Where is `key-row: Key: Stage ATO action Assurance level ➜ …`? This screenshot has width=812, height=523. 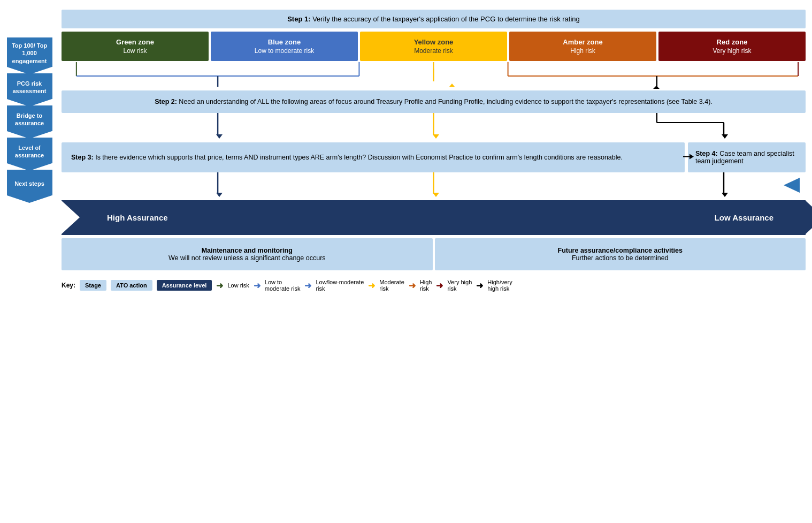 key-row: Key: Stage ATO action Assurance level ➜ … is located at coordinates (433, 283).